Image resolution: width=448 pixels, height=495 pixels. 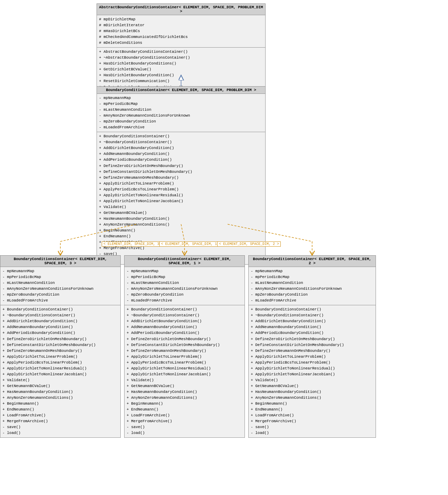 I want to click on instance3-box: BoundaryConditionsContainer< ELEMENT_DIM…, so click(x=312, y=346).